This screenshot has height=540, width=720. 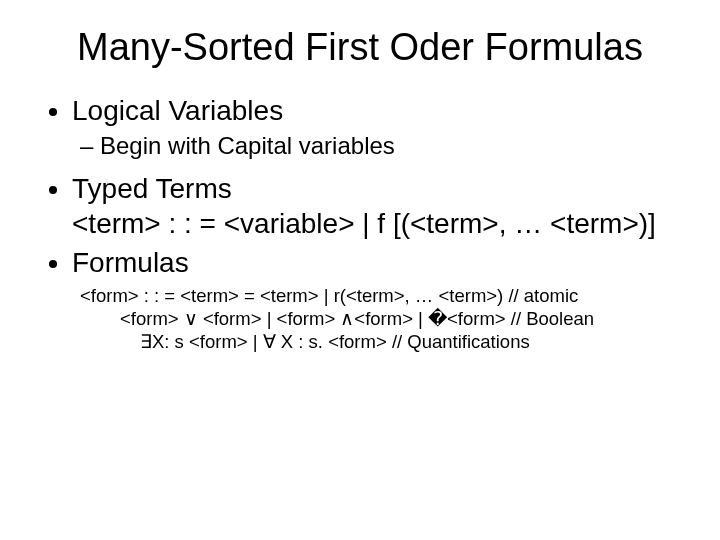 I want to click on slide-title: Many-Sorted First Oder Formulas, so click(x=360, y=48).